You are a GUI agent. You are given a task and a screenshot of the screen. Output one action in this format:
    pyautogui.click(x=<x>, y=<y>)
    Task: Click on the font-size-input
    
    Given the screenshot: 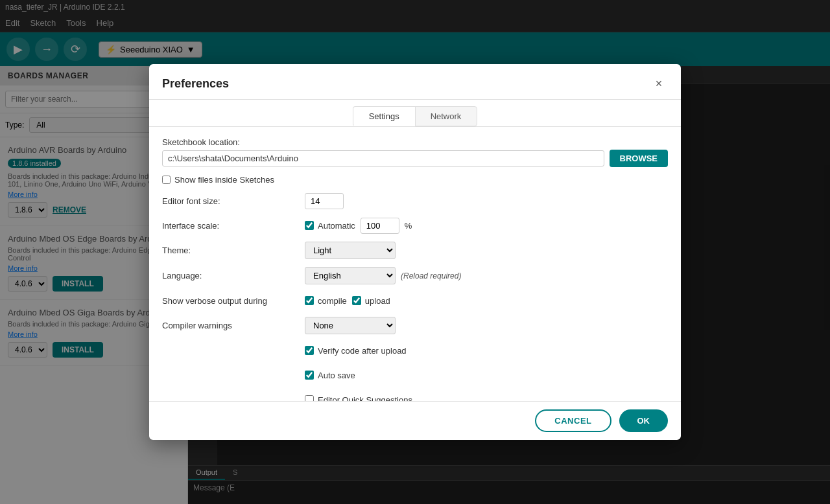 What is the action you would take?
    pyautogui.click(x=324, y=201)
    